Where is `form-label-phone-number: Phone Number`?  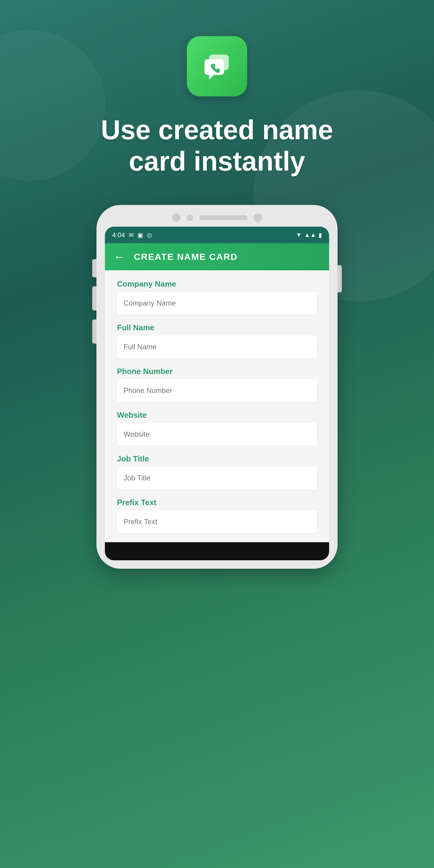
form-label-phone-number: Phone Number is located at coordinates (217, 371).